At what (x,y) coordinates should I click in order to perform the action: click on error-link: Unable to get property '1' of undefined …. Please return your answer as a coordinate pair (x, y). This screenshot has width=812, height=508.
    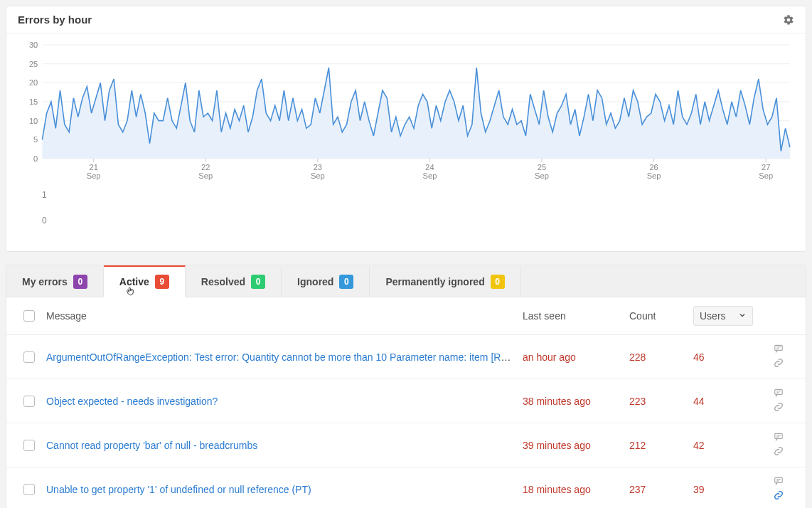
    Looking at the image, I should click on (179, 490).